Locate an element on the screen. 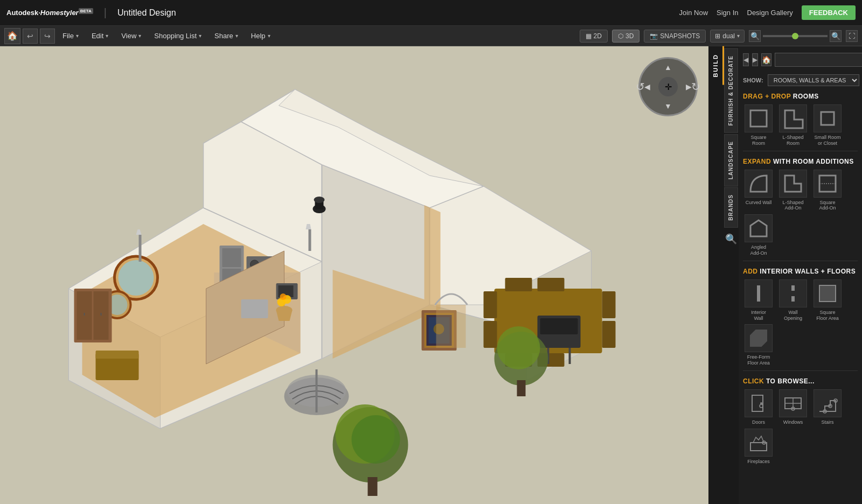 The image size is (862, 504). design-title: Untitled Design is located at coordinates (147, 13).